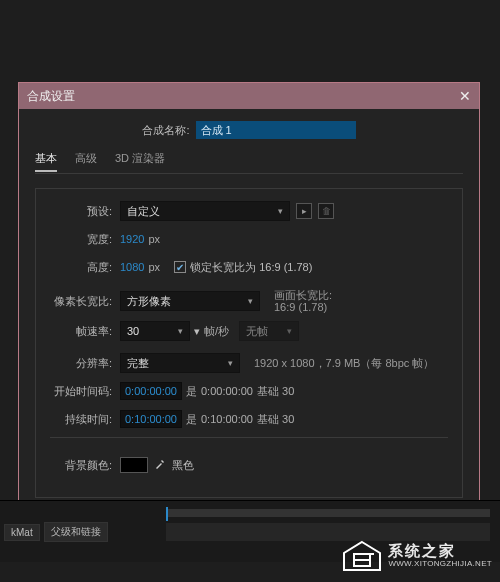 The image size is (500, 582). What do you see at coordinates (138, 364) in the screenshot?
I see `resolution-value: 完整` at bounding box center [138, 364].